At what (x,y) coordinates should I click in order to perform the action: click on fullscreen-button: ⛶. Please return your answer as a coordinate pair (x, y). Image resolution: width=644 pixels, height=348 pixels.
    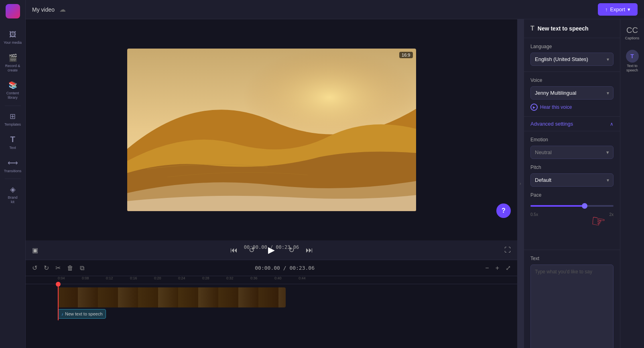
    Looking at the image, I should click on (508, 250).